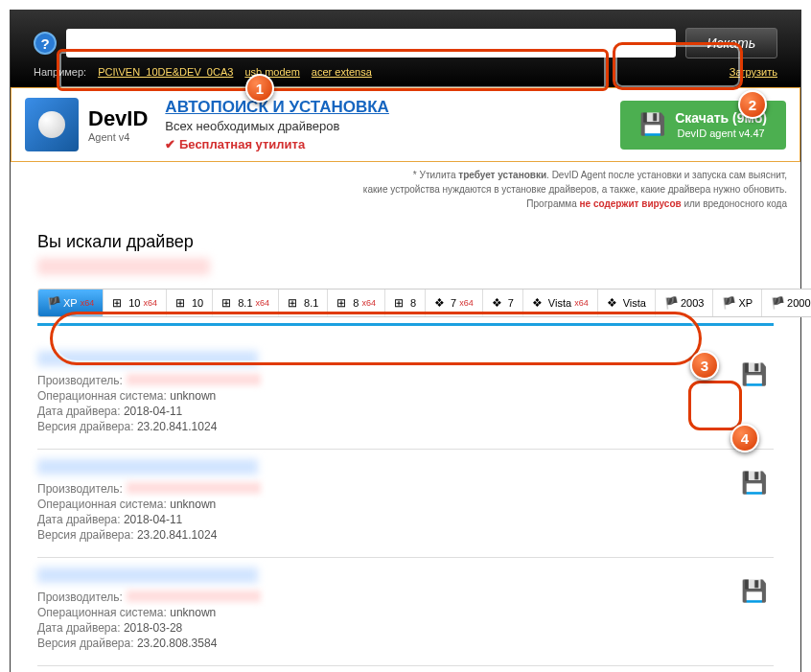 The image size is (811, 672). Describe the element at coordinates (454, 303) in the screenshot. I see `os-tab-7-x64: ❖7x64` at that location.